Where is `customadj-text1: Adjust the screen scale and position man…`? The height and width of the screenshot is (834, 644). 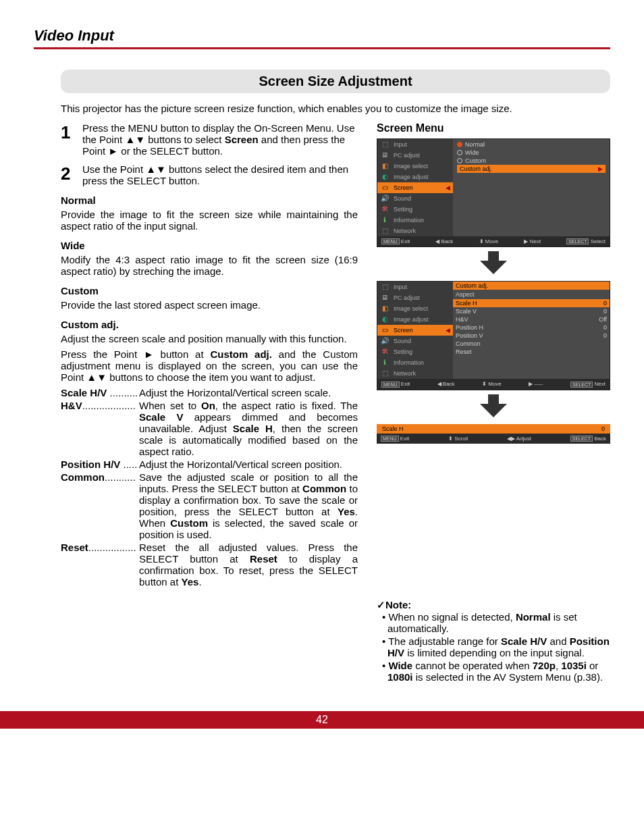
customadj-text1: Adjust the screen scale and position man… is located at coordinates (209, 339).